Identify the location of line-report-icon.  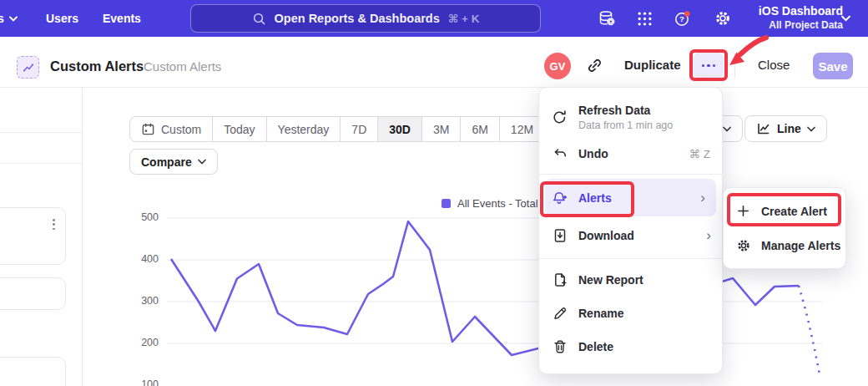
(28, 68).